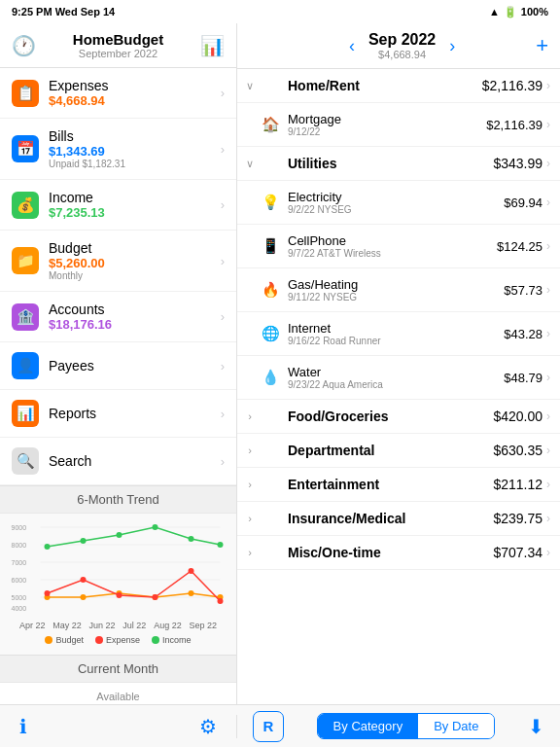  Describe the element at coordinates (270, 124) in the screenshot. I see `category-icon-mortgage: 🏠` at that location.